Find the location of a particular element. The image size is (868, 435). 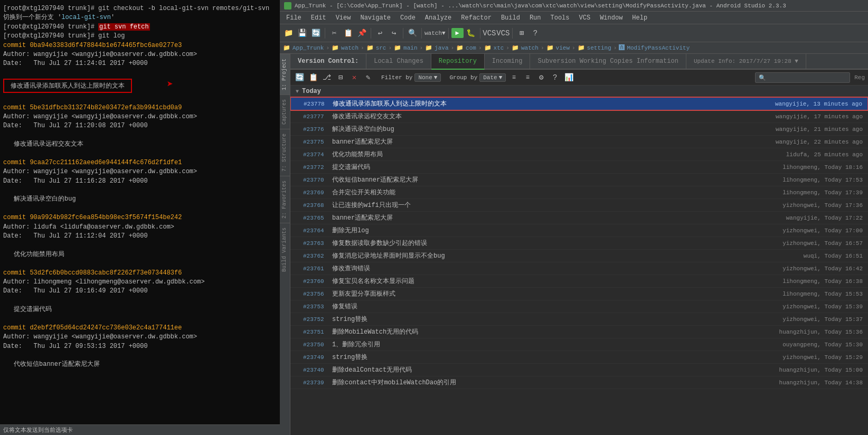

toolbar-search-btn: 🔍 is located at coordinates (412, 33).